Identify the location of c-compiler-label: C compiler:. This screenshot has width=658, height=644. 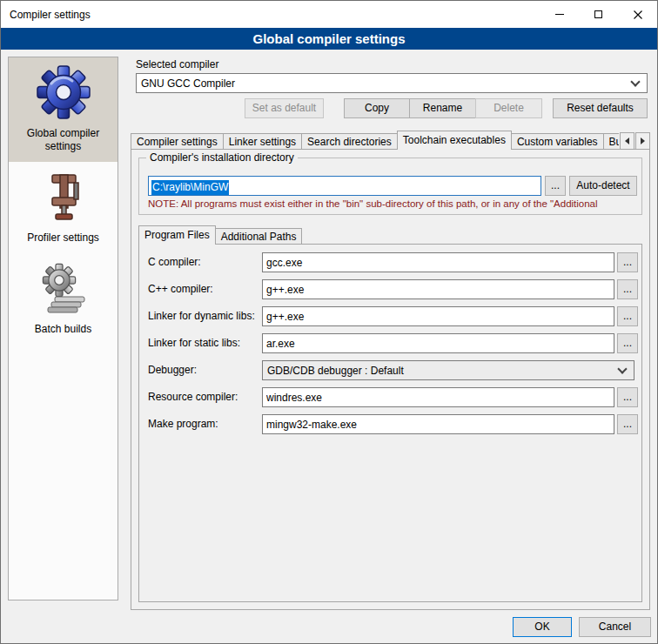
(174, 263).